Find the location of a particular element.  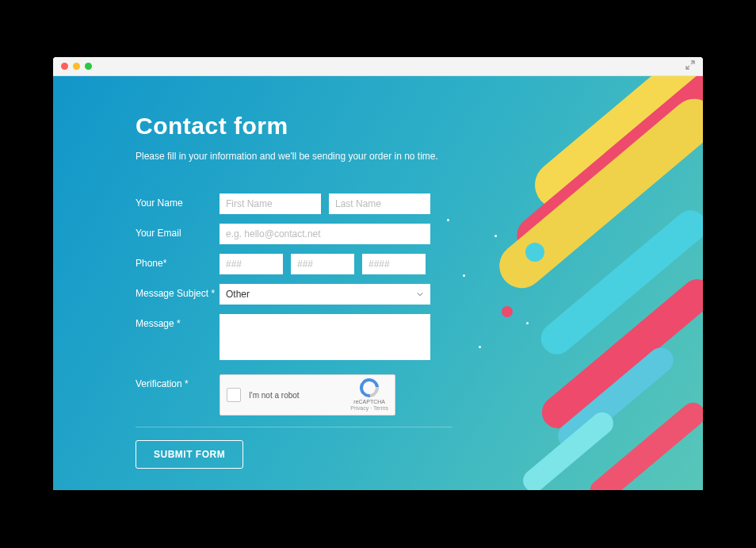

phone-prefix-input is located at coordinates (323, 264).